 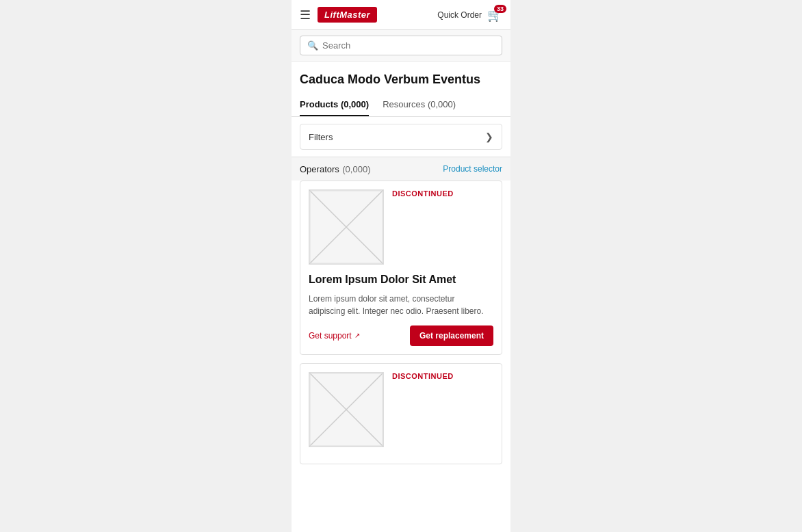 What do you see at coordinates (401, 268) in the screenshot?
I see `product-card-1: DISCONTINUED Lorem Ipsum Dolor Sit Amet …` at bounding box center [401, 268].